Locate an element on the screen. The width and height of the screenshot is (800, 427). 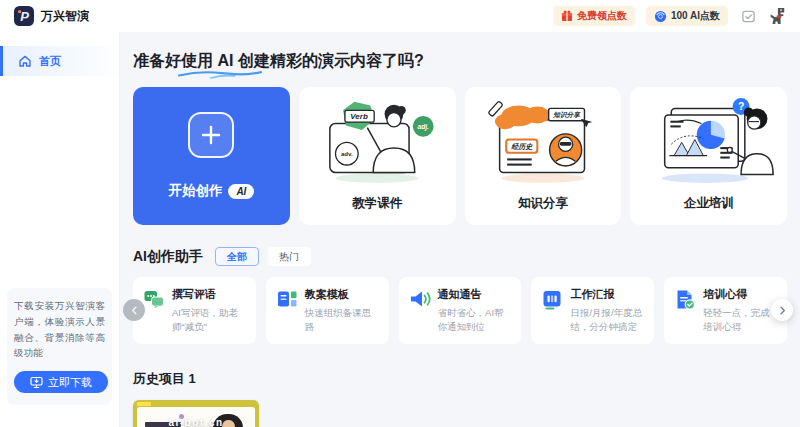
dino-avatar-icon is located at coordinates (777, 16).